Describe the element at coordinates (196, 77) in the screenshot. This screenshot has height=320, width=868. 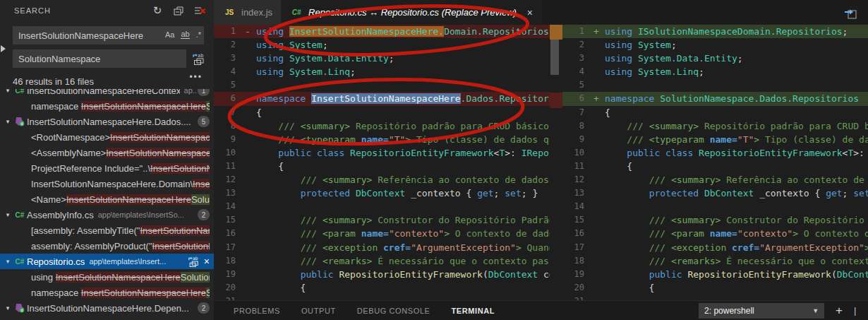
I see `toggle-search-details-icon: •••` at that location.